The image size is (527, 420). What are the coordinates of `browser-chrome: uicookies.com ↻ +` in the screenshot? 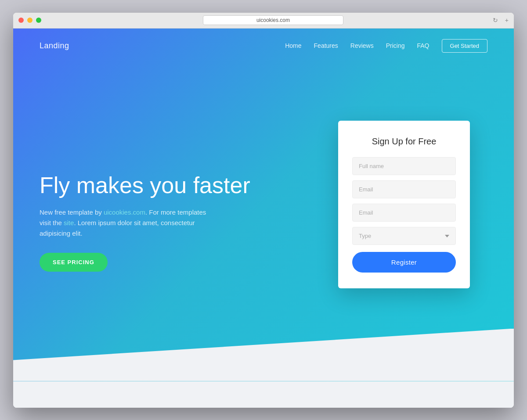 It's located at (264, 21).